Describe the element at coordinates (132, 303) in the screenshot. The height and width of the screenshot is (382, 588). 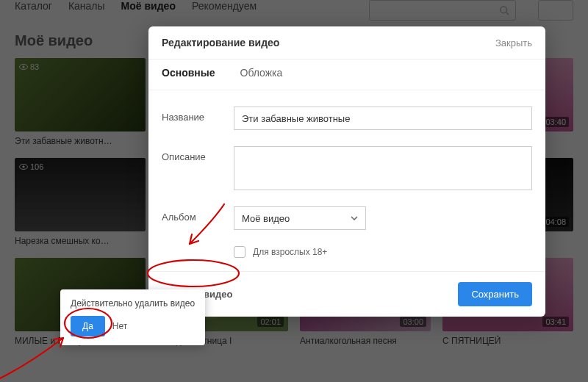
I see `confirm-text: Действительно удалить видео` at that location.